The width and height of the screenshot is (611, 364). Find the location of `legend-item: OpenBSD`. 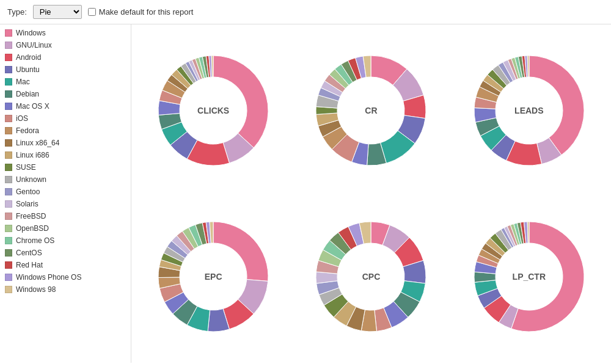

legend-item: OpenBSD is located at coordinates (65, 228).